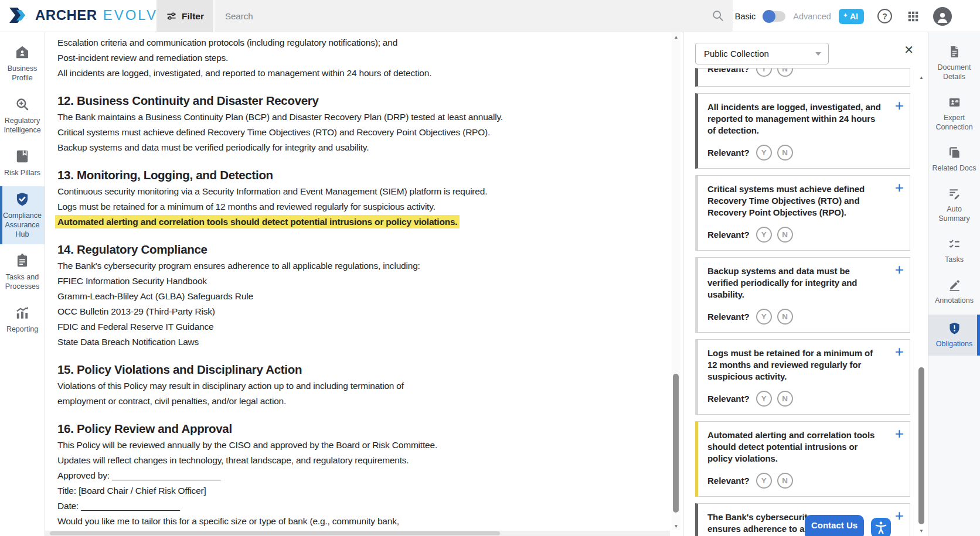 This screenshot has width=980, height=536. What do you see at coordinates (803, 131) in the screenshot?
I see `obligation-card: All incidents are logged, investigated, …` at bounding box center [803, 131].